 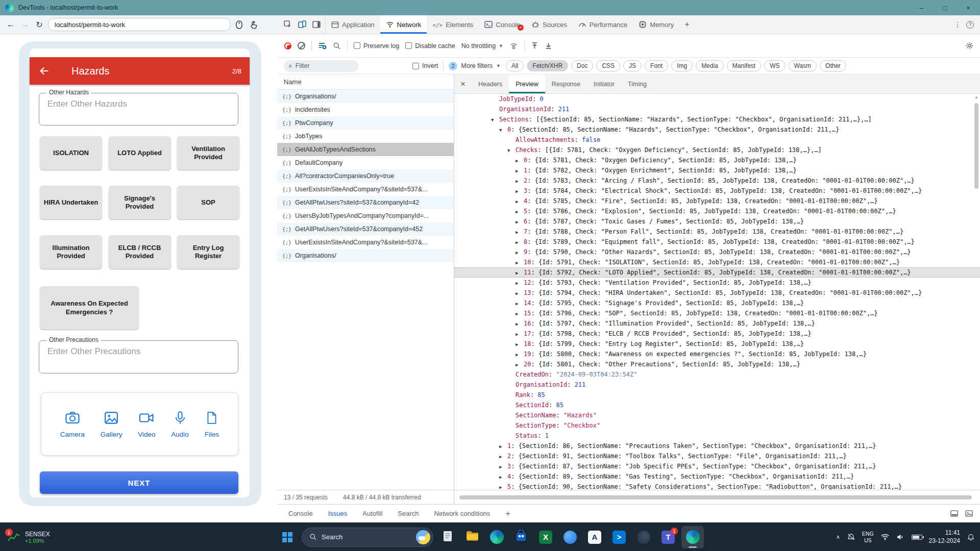 I want to click on dock-icon, so click(x=316, y=24).